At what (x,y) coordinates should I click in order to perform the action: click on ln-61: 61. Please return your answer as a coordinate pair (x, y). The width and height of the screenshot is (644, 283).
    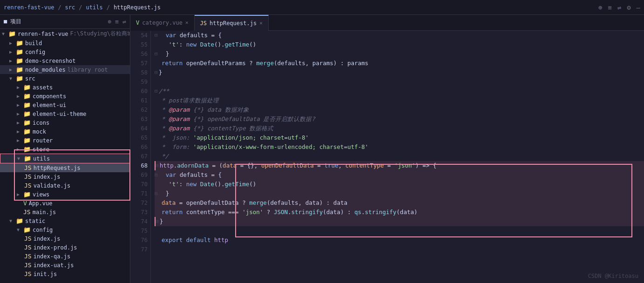
    Looking at the image, I should click on (144, 101).